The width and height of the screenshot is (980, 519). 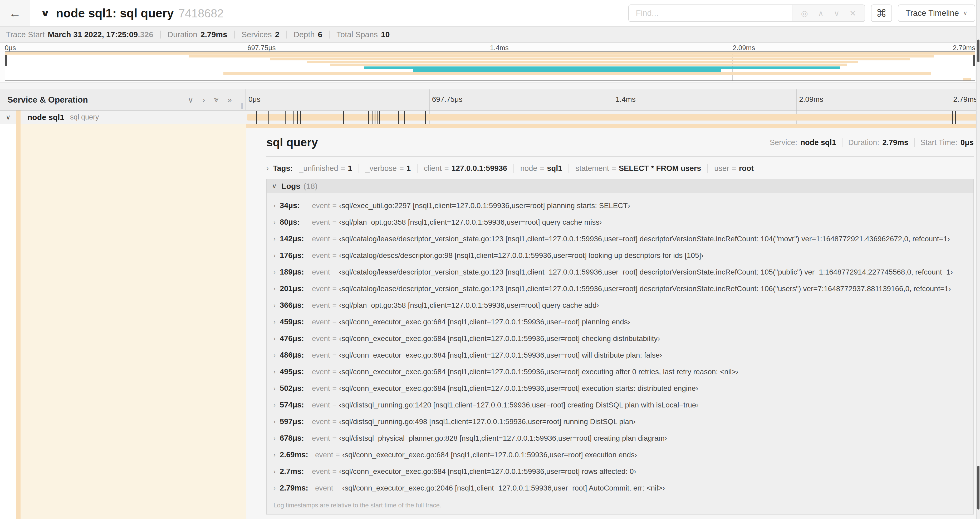 I want to click on find-suffix: ◎ ∧ ∨ ✕, so click(x=828, y=13).